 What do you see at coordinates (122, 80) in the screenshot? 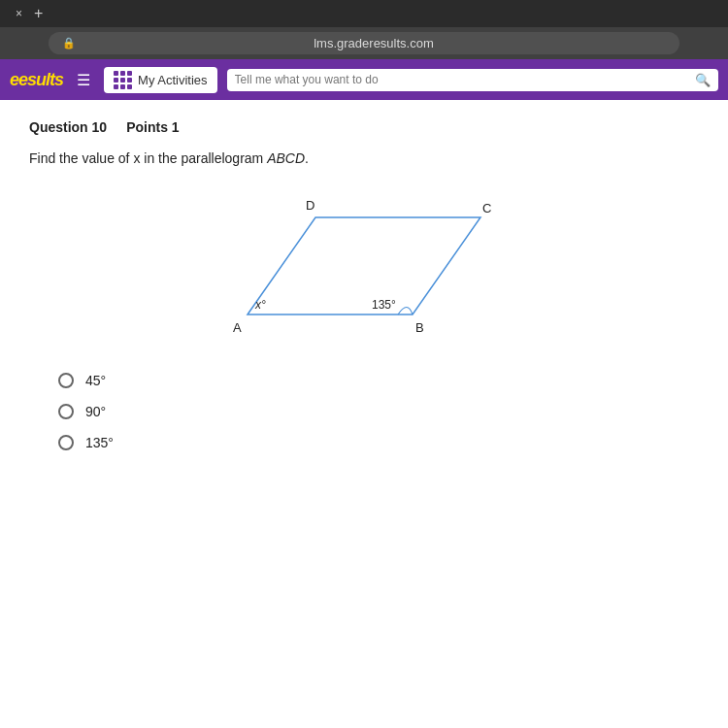
I see `grid-icon` at bounding box center [122, 80].